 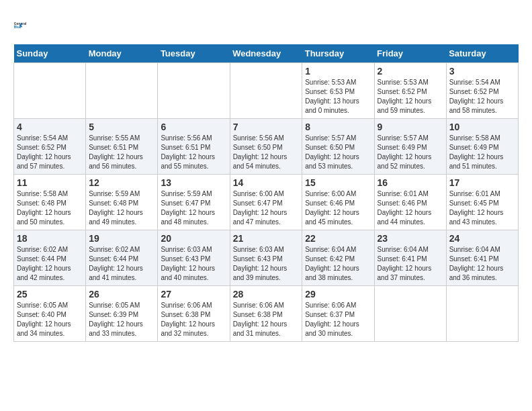 I want to click on calendar-cell: 7Sunrise: 5:56 AM Sunset: 6:50 PM Daylig…, so click(x=266, y=146).